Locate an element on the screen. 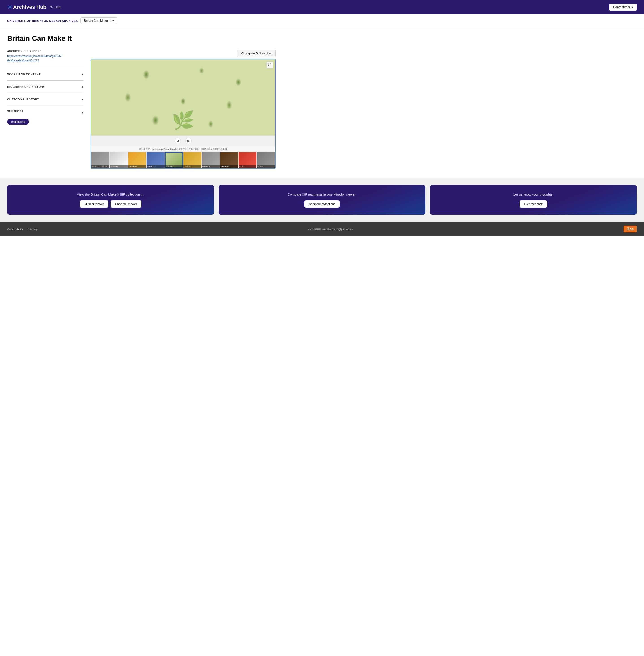 This screenshot has width=644, height=656. next-icon: ▶ is located at coordinates (189, 141).